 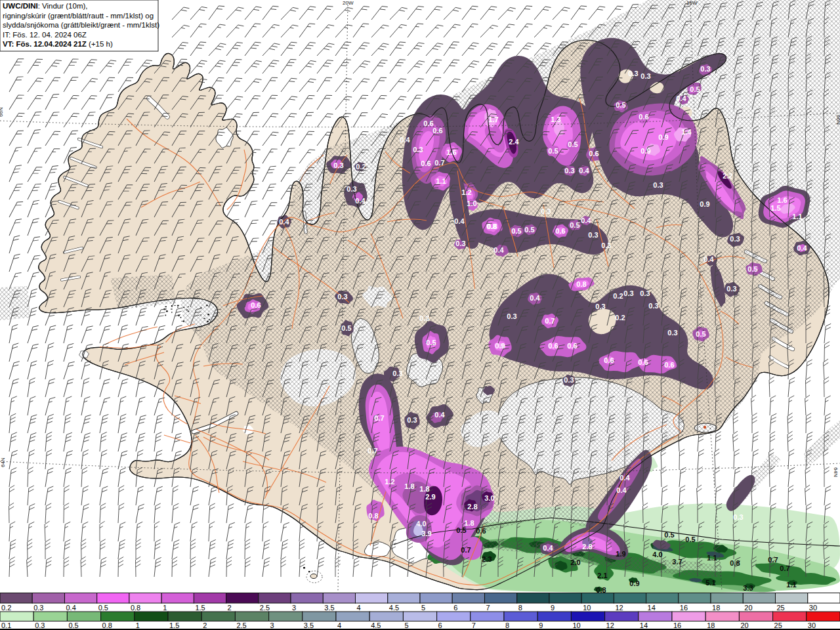 I want to click on svg-text: 2.3, so click(x=487, y=559).